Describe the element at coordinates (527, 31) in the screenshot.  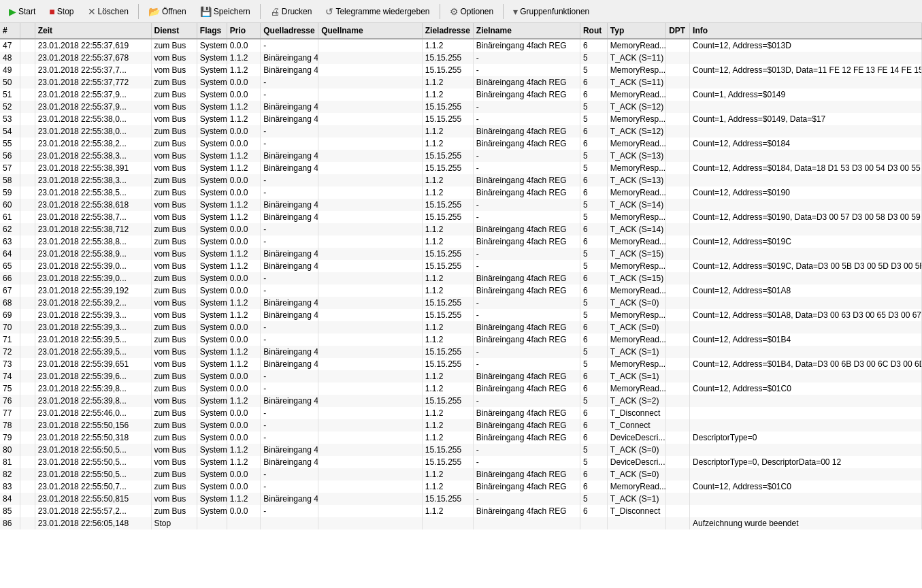
I see `col-header-zielname: Zielname` at that location.